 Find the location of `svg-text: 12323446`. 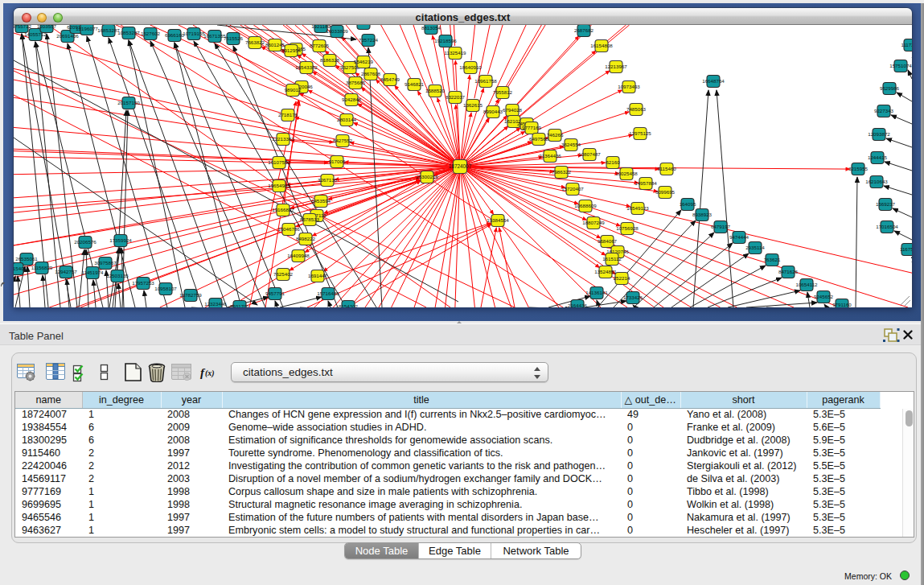

svg-text: 12323446 is located at coordinates (216, 304).